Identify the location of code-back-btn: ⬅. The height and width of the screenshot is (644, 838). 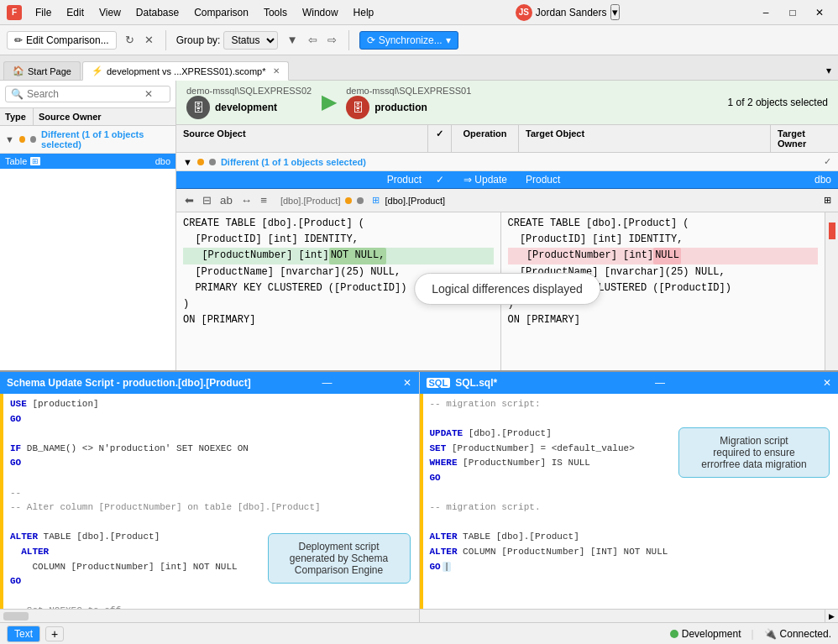
(190, 200).